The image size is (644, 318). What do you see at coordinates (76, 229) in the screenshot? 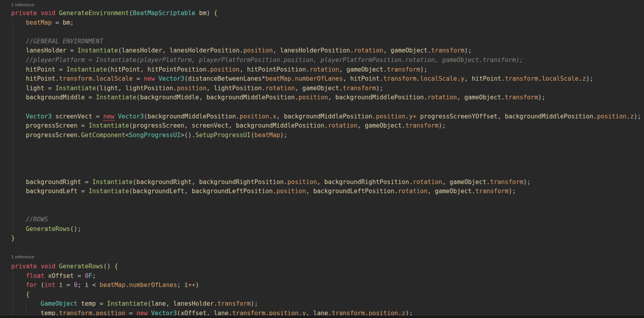
I see `code-token: ();` at bounding box center [76, 229].